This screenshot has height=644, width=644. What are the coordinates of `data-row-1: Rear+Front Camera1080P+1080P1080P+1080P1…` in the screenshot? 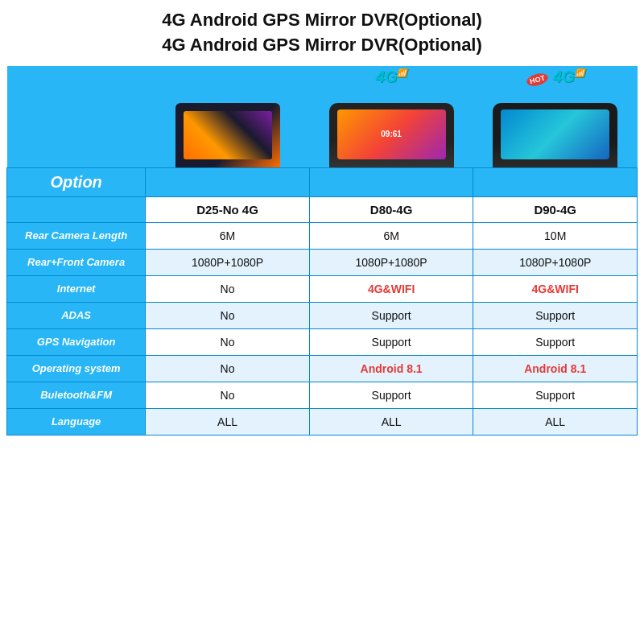 It's located at (322, 262).